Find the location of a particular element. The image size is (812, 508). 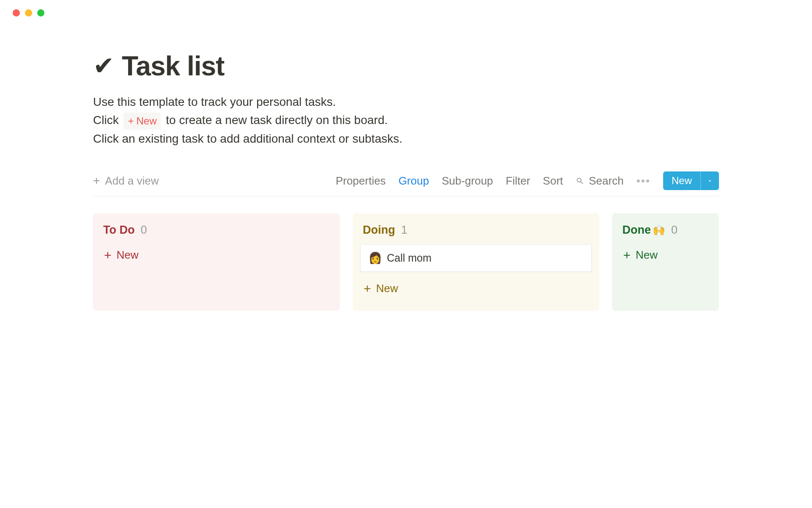

column-doing: Doing 1 👩 Call mom + New is located at coordinates (476, 262).